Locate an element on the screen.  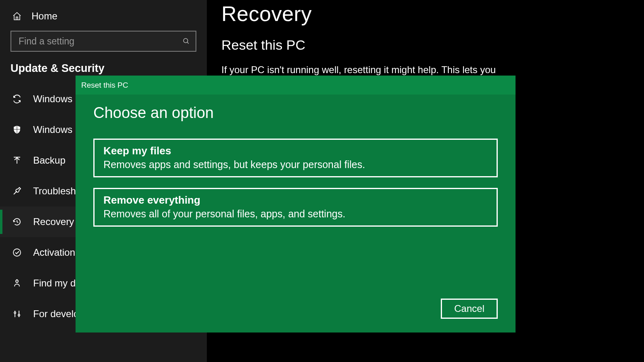
sidebar-item-label: Recovery is located at coordinates (53, 222).